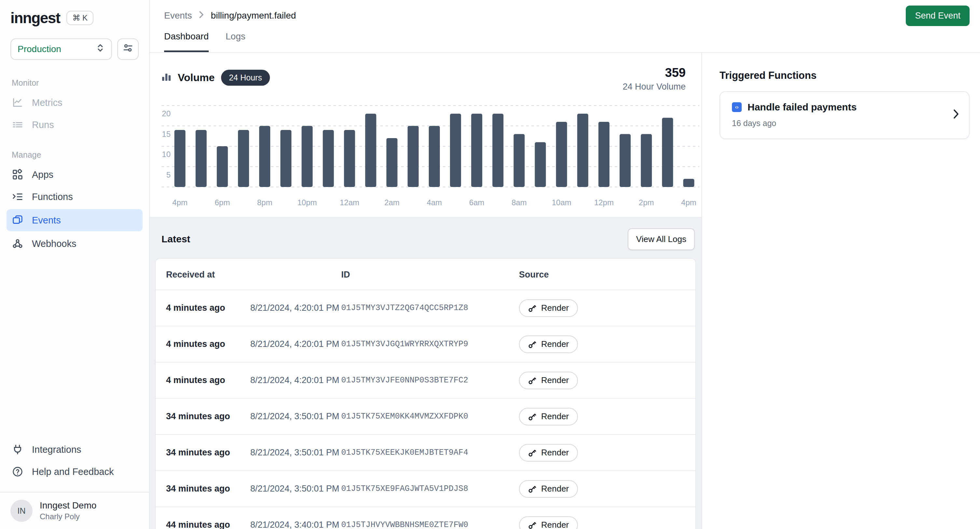  Describe the element at coordinates (75, 249) in the screenshot. I see `sidebar-nav: Monitor Metrics Runs Manage` at that location.